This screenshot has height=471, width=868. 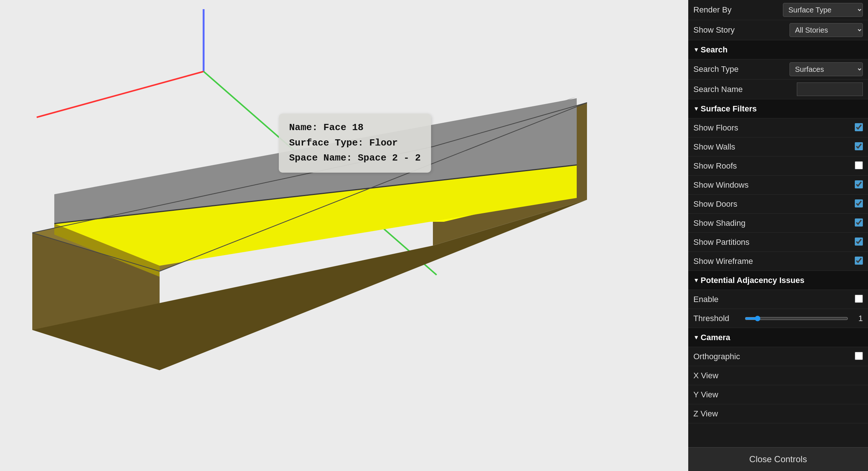 I want to click on show-roofs-checkbox, so click(x=859, y=165).